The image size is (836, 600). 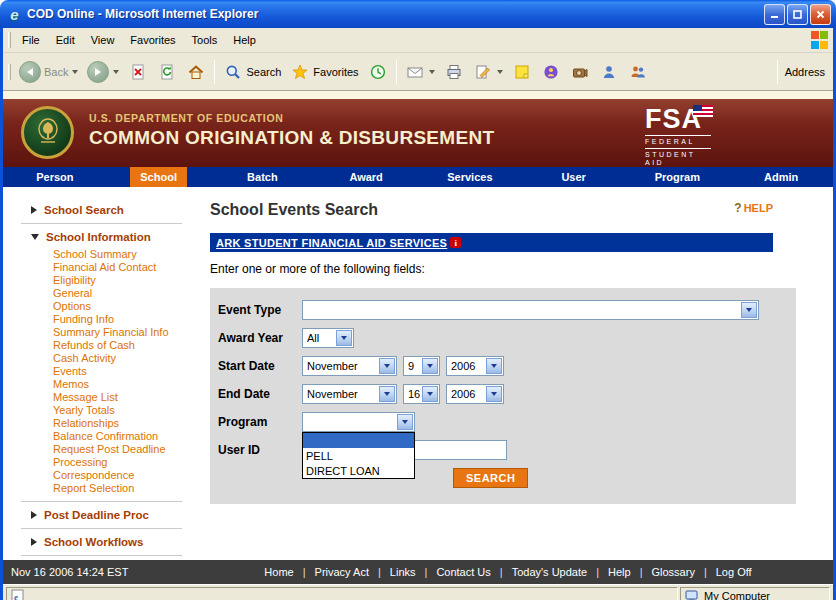 I want to click on footer-link-log-off: Log Off, so click(x=734, y=572).